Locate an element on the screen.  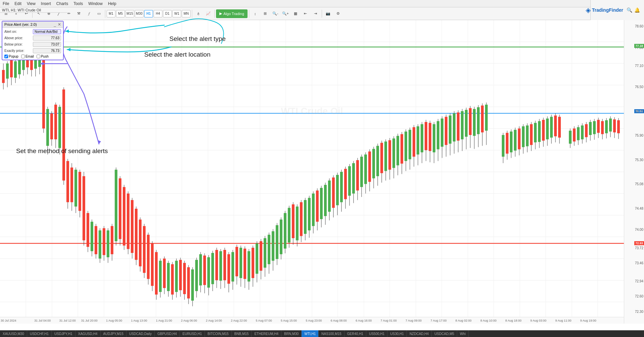
tab-whi: Whi is located at coordinates (463, 334).